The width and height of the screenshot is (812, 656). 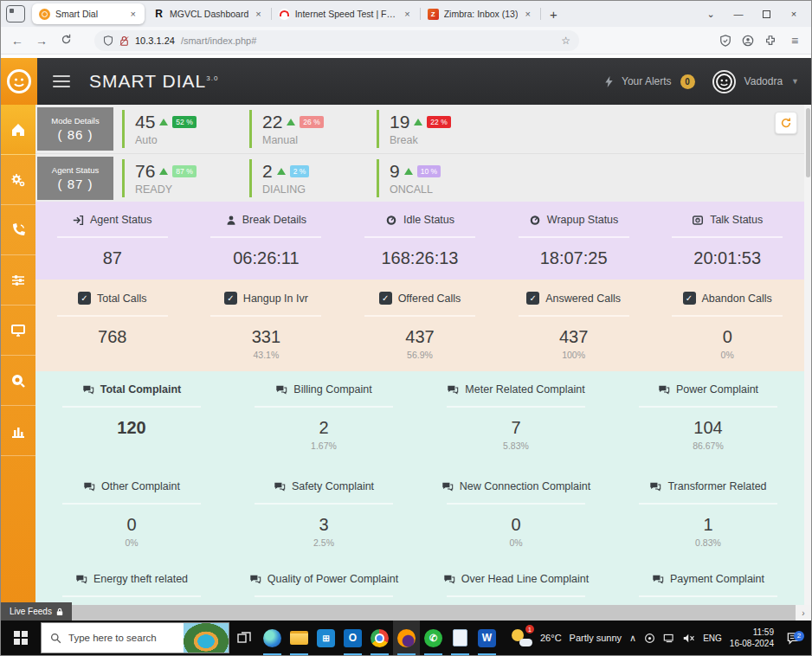 I want to click on taskbar-search: Type here to search, so click(x=135, y=638).